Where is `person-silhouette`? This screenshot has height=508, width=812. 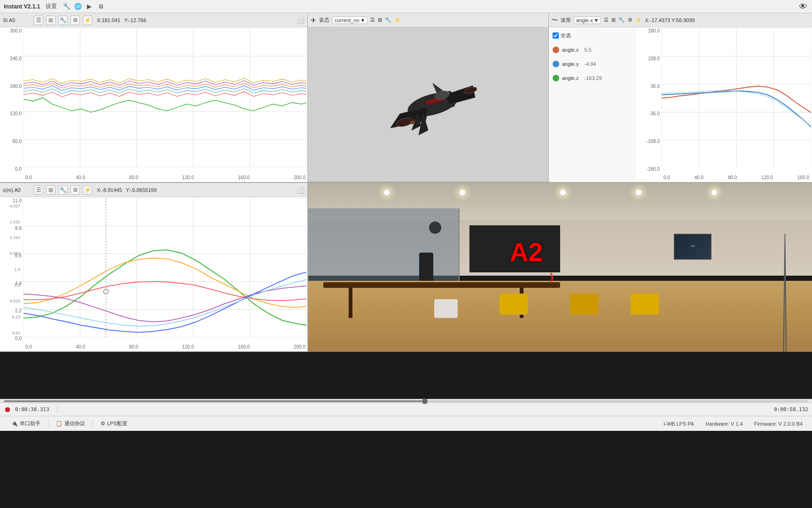 person-silhouette is located at coordinates (426, 267).